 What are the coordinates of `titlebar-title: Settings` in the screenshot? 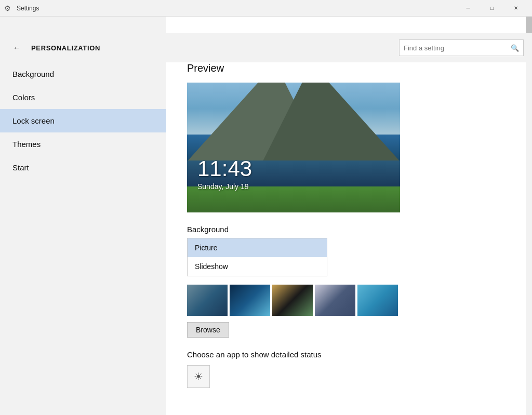 It's located at (236, 8).